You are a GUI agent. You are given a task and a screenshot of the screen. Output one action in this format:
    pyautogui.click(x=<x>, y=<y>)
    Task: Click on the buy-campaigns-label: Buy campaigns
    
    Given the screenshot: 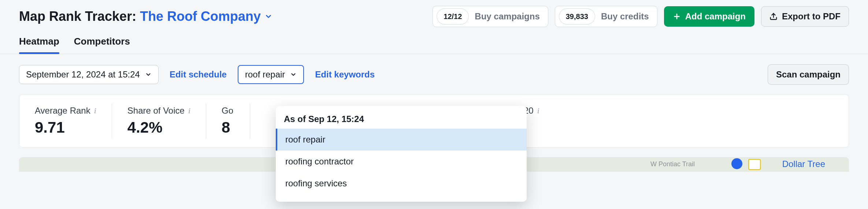 What is the action you would take?
    pyautogui.click(x=507, y=16)
    